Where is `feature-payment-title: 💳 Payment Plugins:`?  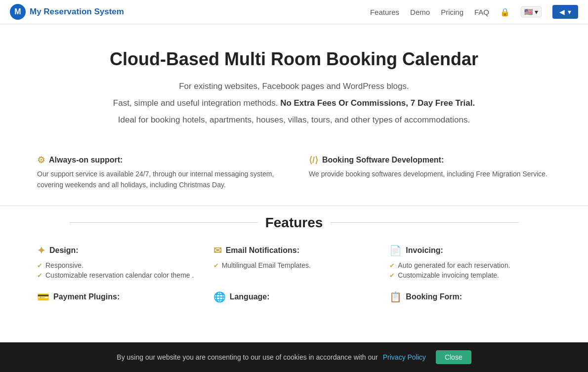
feature-payment-title: 💳 Payment Plugins: is located at coordinates (118, 297).